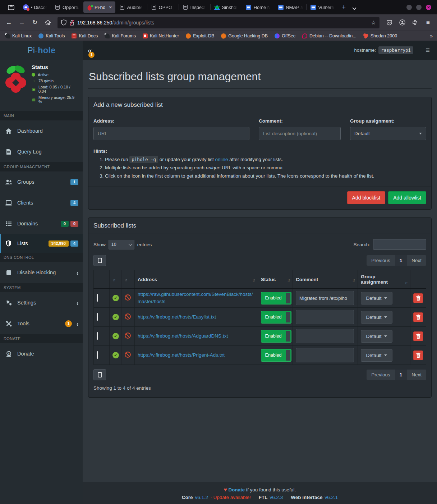 This screenshot has width=437, height=504. Describe the element at coordinates (419, 7) in the screenshot. I see `window-maximize-button` at that location.